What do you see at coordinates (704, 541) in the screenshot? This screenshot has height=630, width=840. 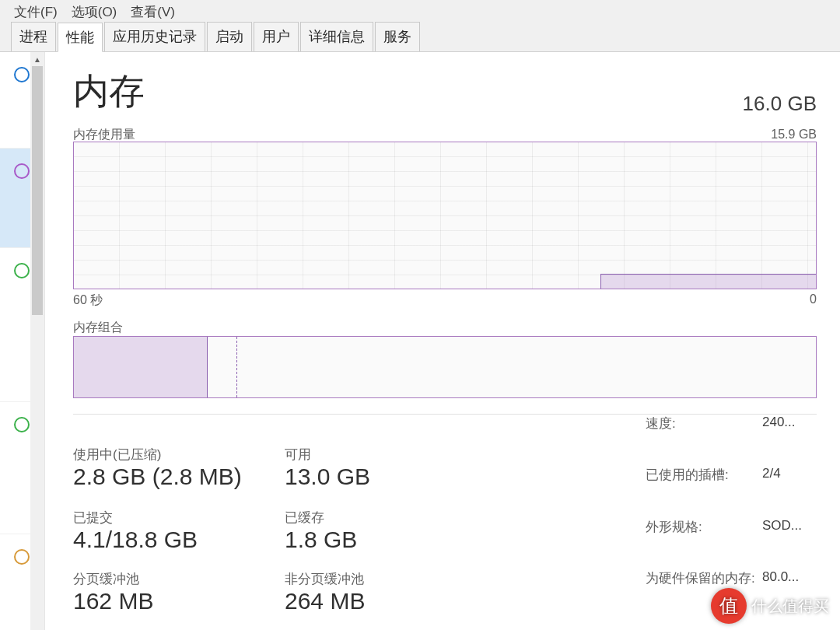 I see `prop-form-key: 外形规格:` at bounding box center [704, 541].